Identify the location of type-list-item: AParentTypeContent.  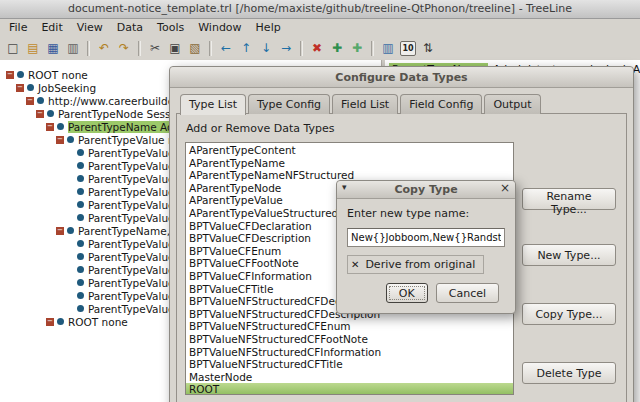
(350, 150).